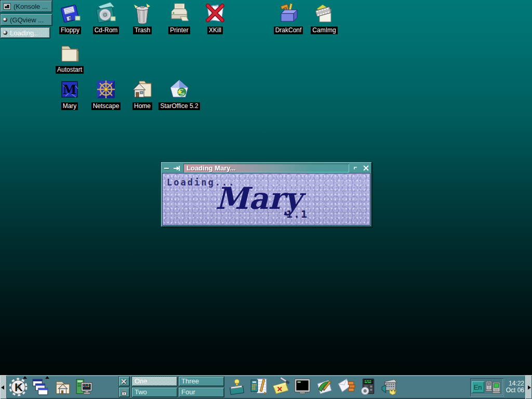 The width and height of the screenshot is (532, 399). Describe the element at coordinates (346, 387) in the screenshot. I see `mail-button` at that location.